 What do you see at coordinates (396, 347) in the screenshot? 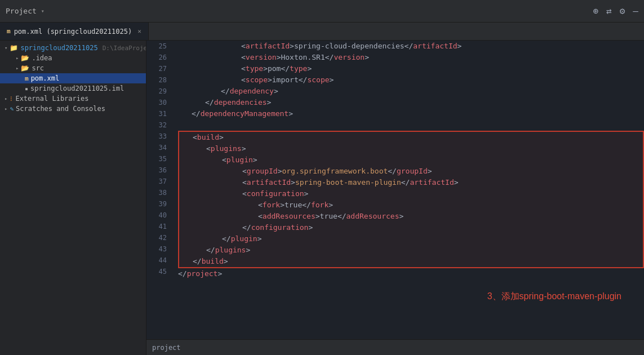
I see `status-bar: project` at bounding box center [396, 347].